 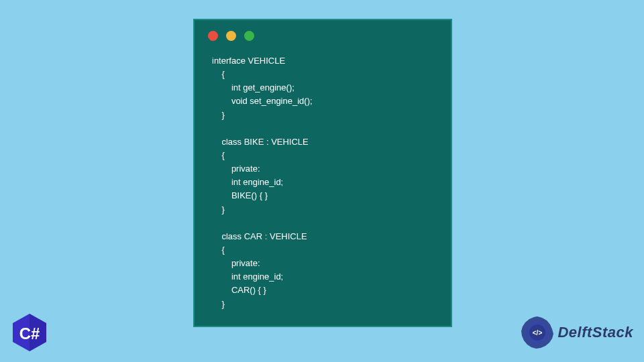 I want to click on csharp-label: C#, so click(x=30, y=334).